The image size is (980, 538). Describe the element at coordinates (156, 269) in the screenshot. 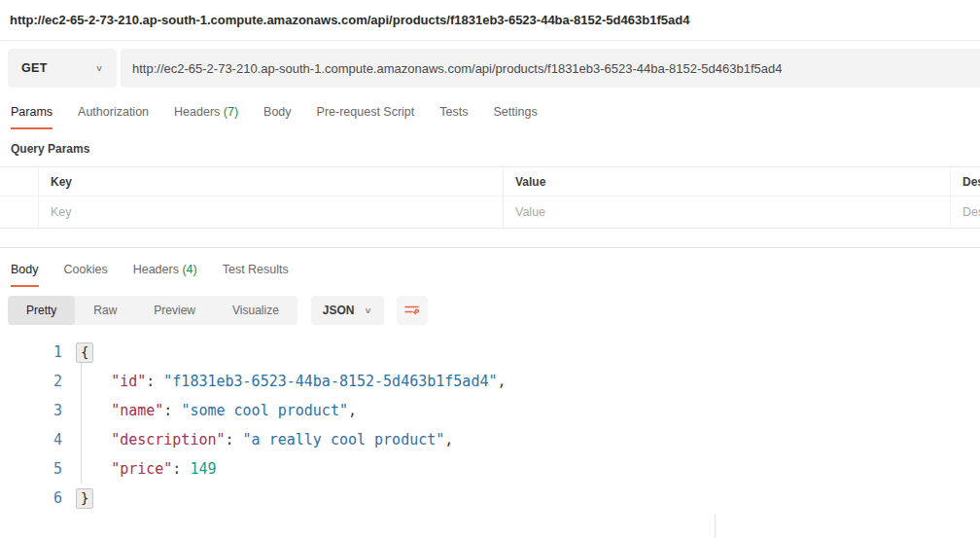

I see `response-tab-headers-label: Headers` at that location.